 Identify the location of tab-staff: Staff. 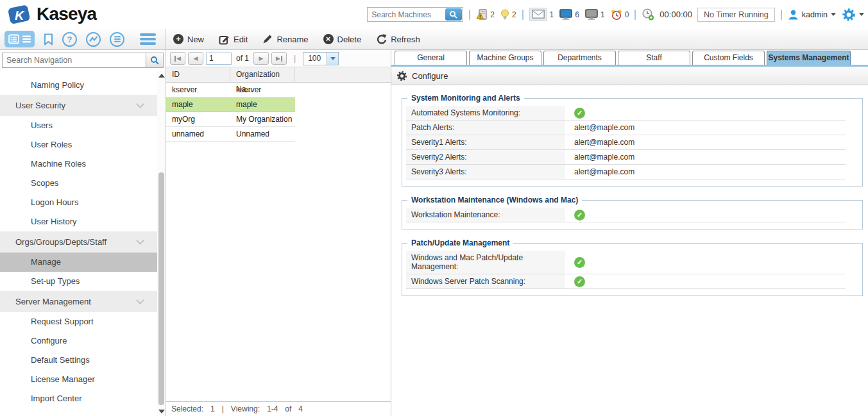
(654, 58).